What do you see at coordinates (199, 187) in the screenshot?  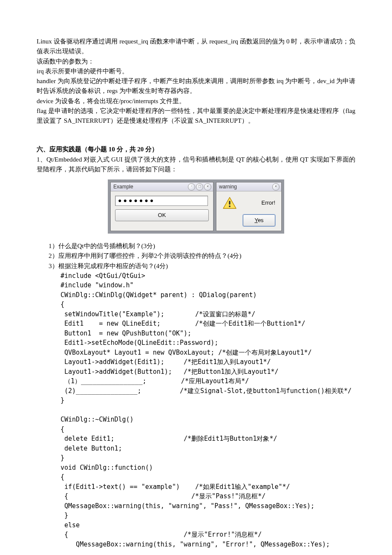 I see `maximize-icon: □` at bounding box center [199, 187].